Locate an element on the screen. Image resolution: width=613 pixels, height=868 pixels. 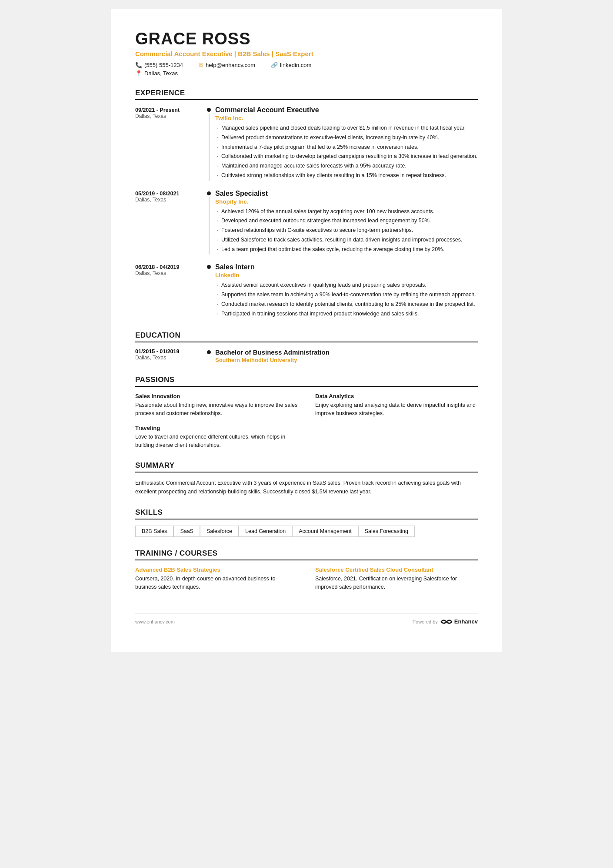
exp-company: Twilio Inc. is located at coordinates (346, 118).